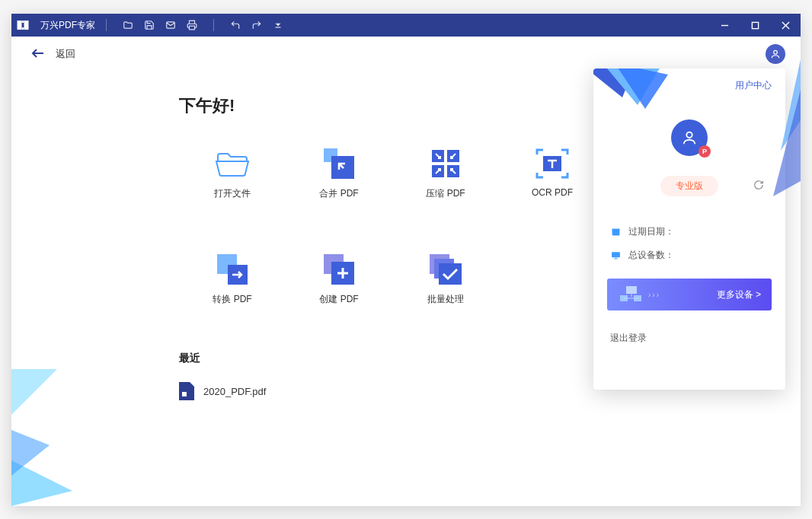 This screenshot has height=519, width=812. What do you see at coordinates (42, 438) in the screenshot?
I see `window-decoration-bl` at bounding box center [42, 438].